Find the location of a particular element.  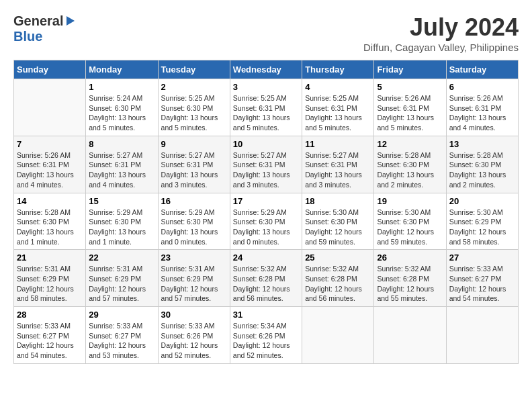

day-number: 28 is located at coordinates (50, 314).